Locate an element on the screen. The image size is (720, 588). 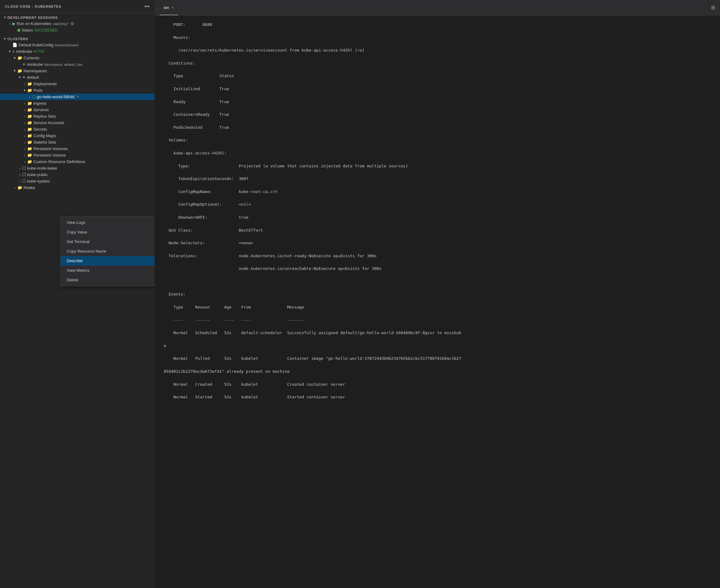
services-item: › 📁 Services is located at coordinates (77, 110).